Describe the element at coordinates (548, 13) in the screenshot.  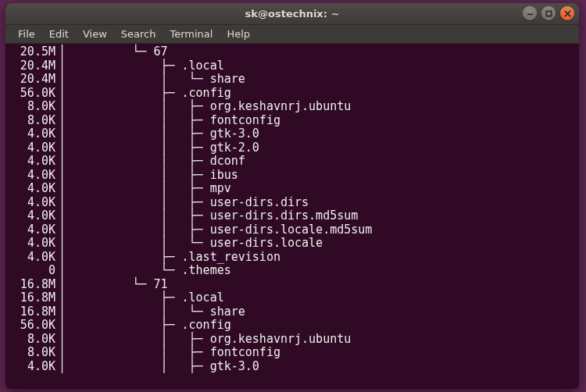
I see `maximize-button` at that location.